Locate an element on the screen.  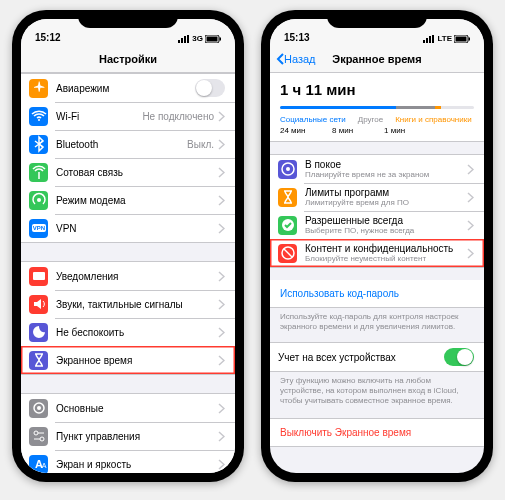
settings-row: Авиарежим is located at coordinates (128, 88).